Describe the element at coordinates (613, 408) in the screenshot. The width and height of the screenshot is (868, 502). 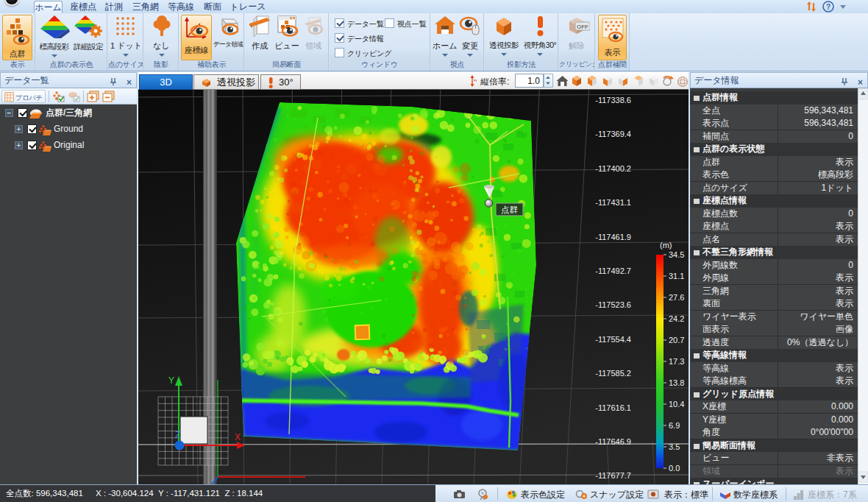
I see `svg-text: -117616.1` at that location.